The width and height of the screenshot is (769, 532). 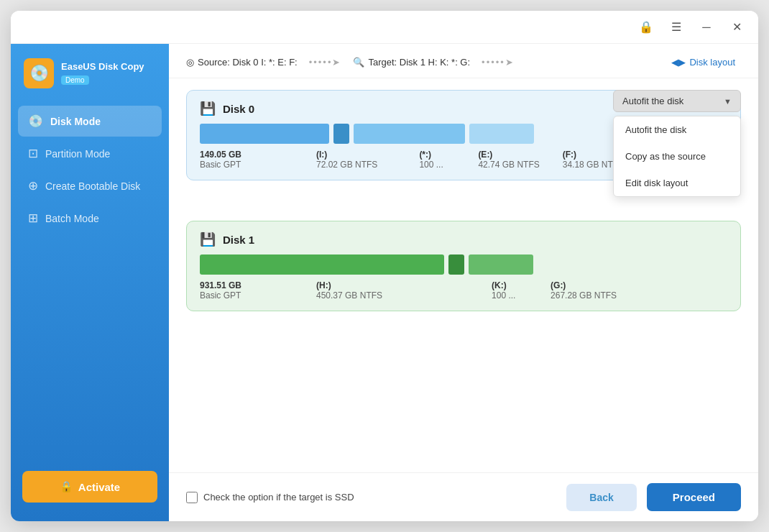 What do you see at coordinates (601, 497) in the screenshot?
I see `back-button: Back` at bounding box center [601, 497].